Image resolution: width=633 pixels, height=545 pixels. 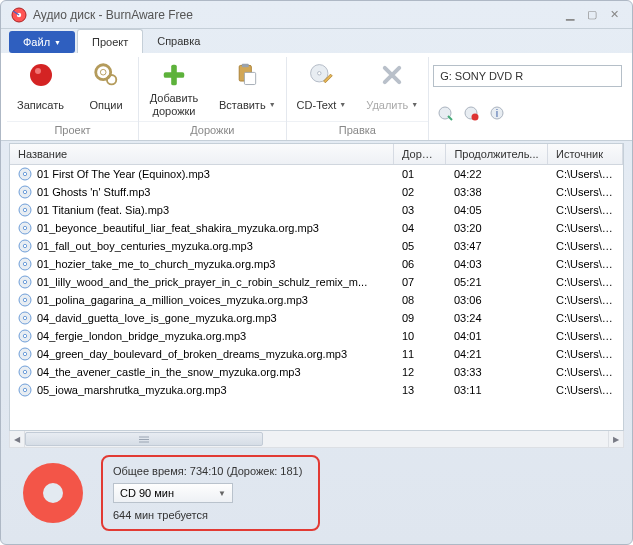 What do you see at coordinates (342, 105) in the screenshot?
I see `dropdown-icon: ▼` at bounding box center [342, 105].